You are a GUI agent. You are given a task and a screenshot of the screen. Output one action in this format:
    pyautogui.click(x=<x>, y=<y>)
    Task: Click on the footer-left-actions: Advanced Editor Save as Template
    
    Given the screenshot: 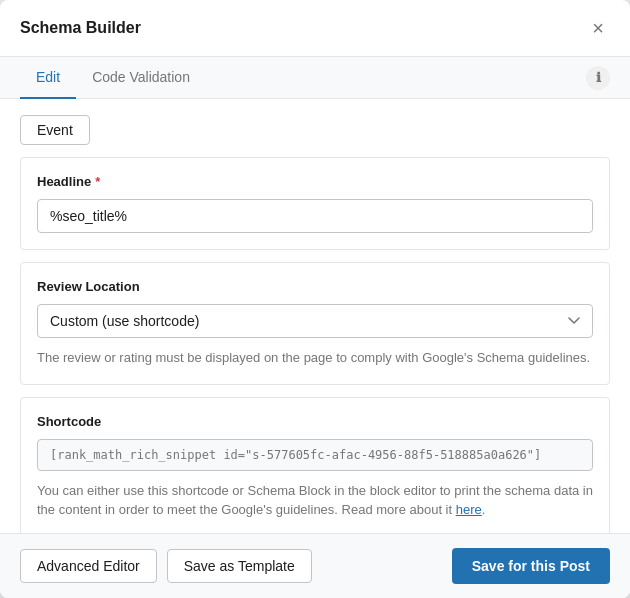 What is the action you would take?
    pyautogui.click(x=166, y=566)
    